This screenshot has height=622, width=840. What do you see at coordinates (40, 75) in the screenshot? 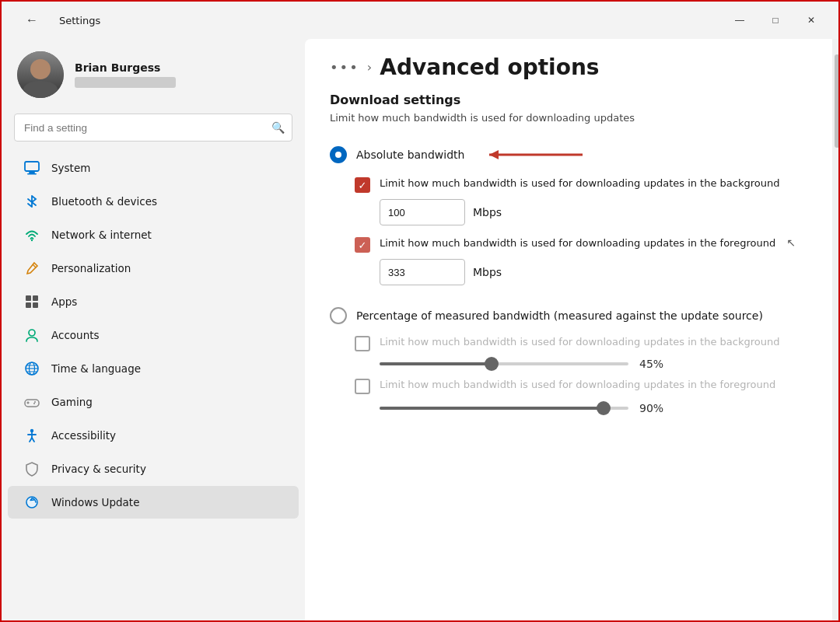
I see `avatar` at bounding box center [40, 75].